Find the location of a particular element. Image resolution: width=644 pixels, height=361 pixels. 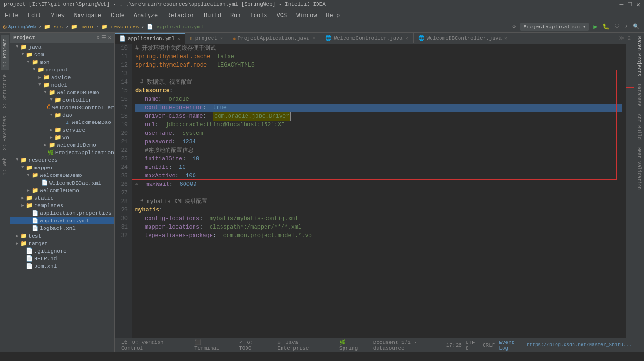

sidebar-item-HELP-md: 📄 HELP.md is located at coordinates (62, 258).